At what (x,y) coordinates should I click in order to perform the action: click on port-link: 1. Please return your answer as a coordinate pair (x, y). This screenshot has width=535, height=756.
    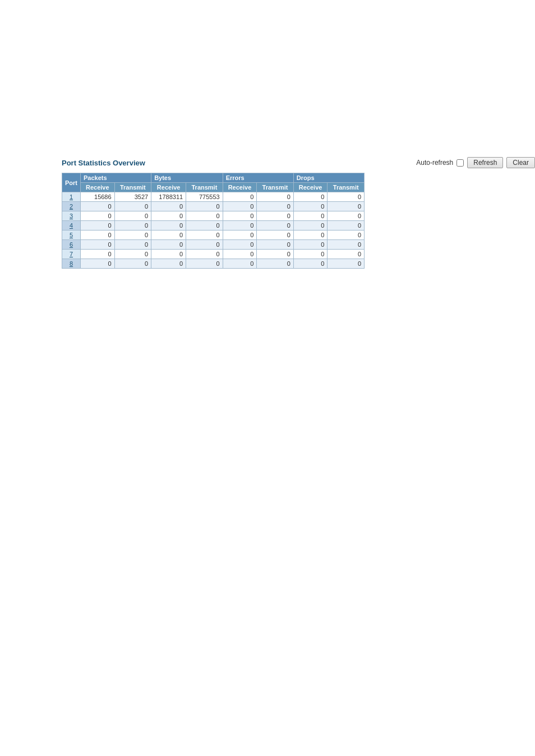
    Looking at the image, I should click on (71, 197).